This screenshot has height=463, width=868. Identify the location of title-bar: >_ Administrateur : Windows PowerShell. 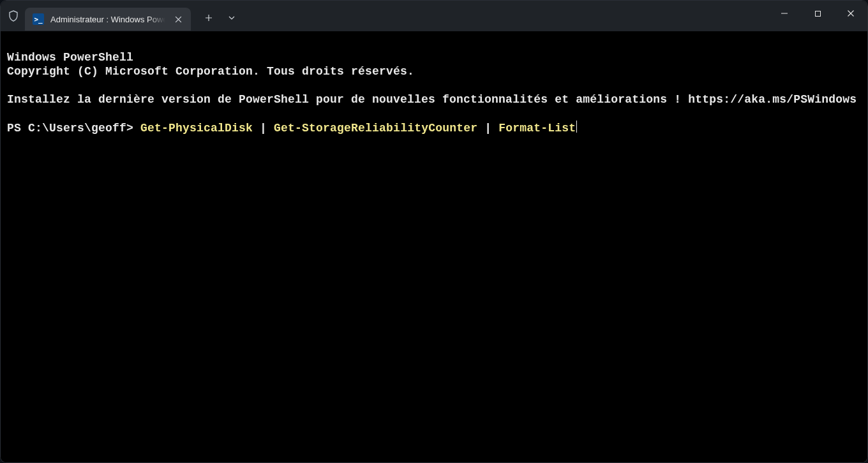
(434, 16).